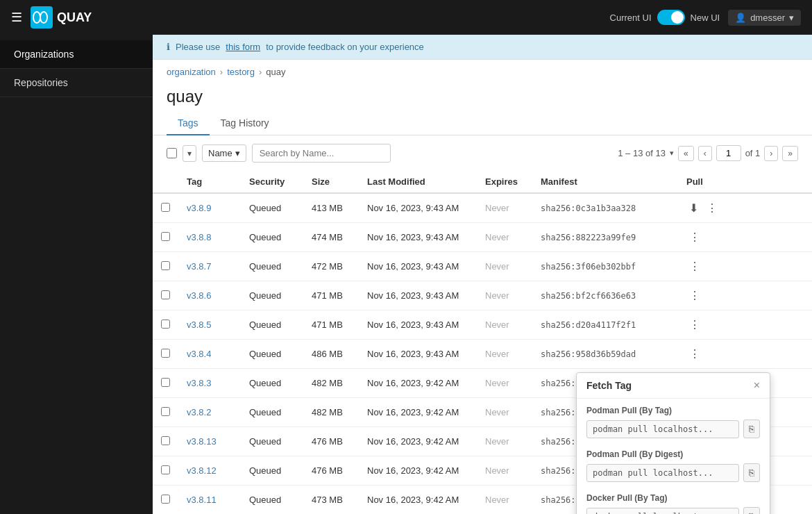 The image size is (812, 514). What do you see at coordinates (198, 325) in the screenshot?
I see `tag-link: v3.8.5` at bounding box center [198, 325].